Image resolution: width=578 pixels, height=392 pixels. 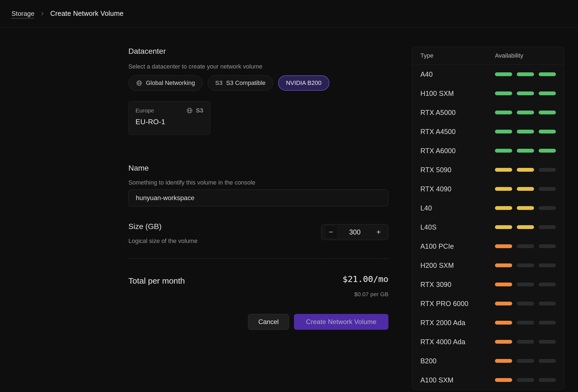 I want to click on s3-icon: S3, so click(x=219, y=83).